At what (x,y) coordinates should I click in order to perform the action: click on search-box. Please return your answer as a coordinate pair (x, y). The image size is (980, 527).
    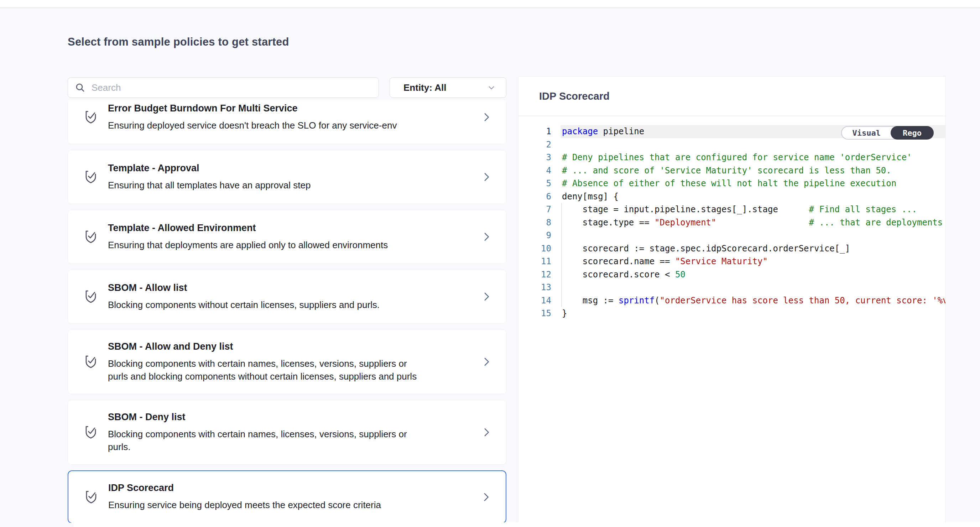
    Looking at the image, I should click on (223, 88).